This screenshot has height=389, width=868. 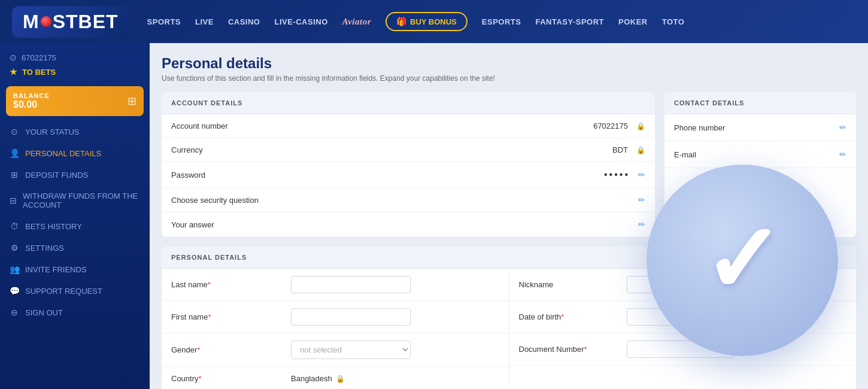 What do you see at coordinates (408, 126) in the screenshot?
I see `account-number-row: Account number 67022175 🔒` at bounding box center [408, 126].